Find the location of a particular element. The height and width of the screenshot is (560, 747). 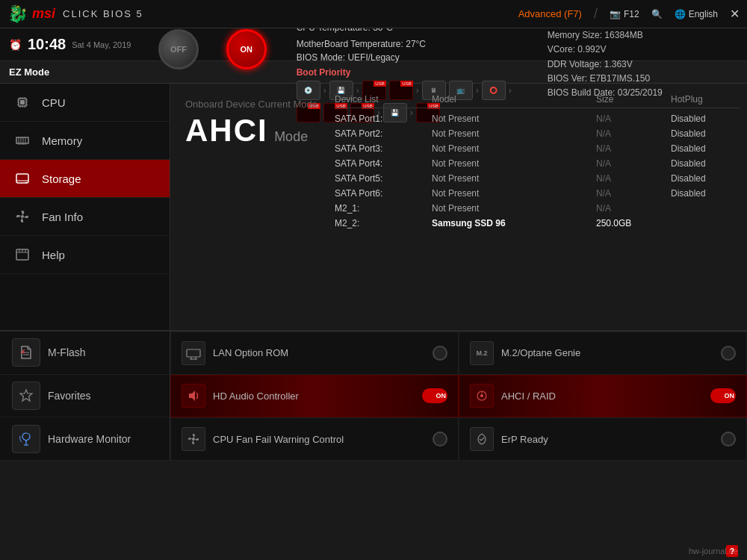

mb-temp: MotherBoard Temperature: 27°C is located at coordinates (416, 44).